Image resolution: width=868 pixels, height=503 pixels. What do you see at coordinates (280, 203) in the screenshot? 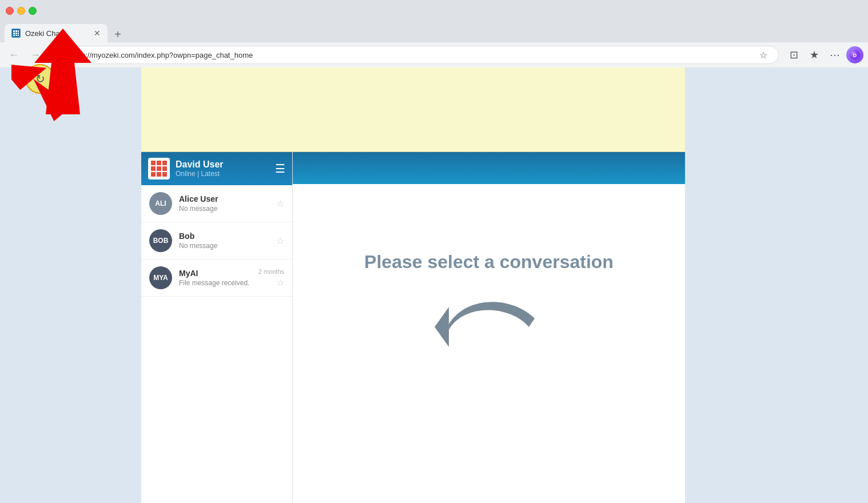
I see `contact-meta-alice: ☆` at bounding box center [280, 203].